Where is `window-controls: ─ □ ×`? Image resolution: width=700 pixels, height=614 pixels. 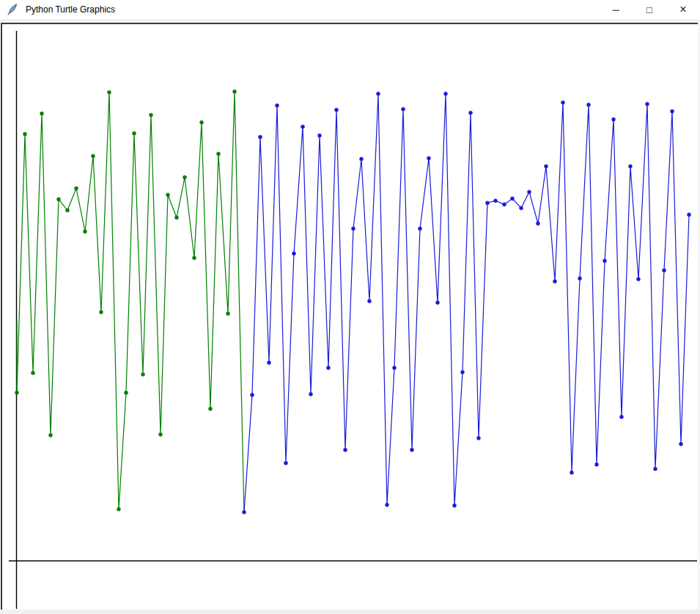
window-controls: ─ □ × is located at coordinates (649, 10).